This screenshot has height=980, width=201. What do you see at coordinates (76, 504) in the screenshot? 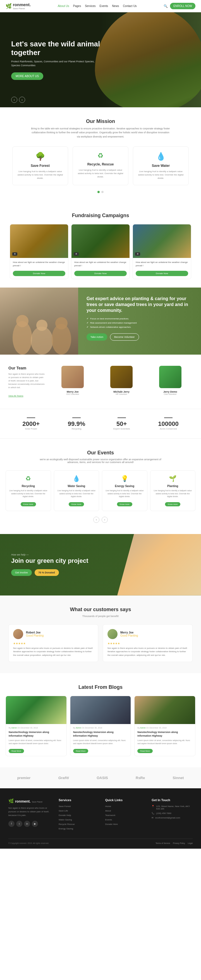
I see `event-btn-1: Know more` at bounding box center [76, 504].